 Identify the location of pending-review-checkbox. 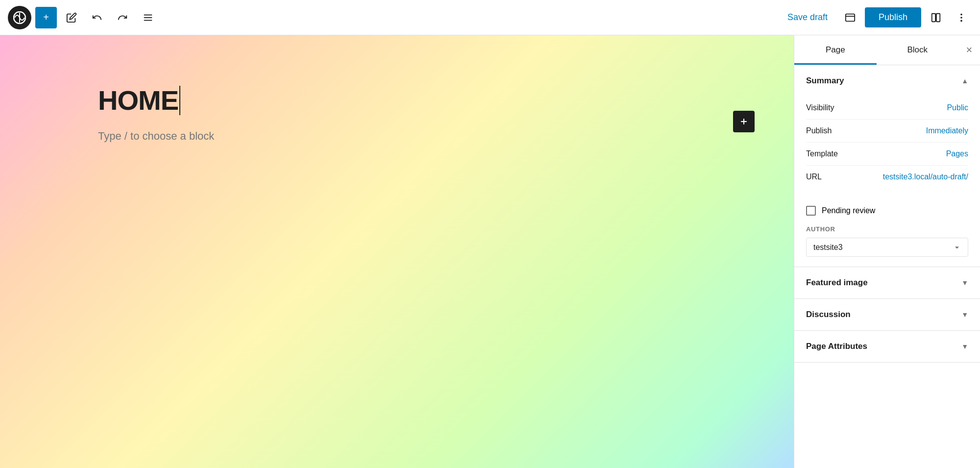
(811, 211).